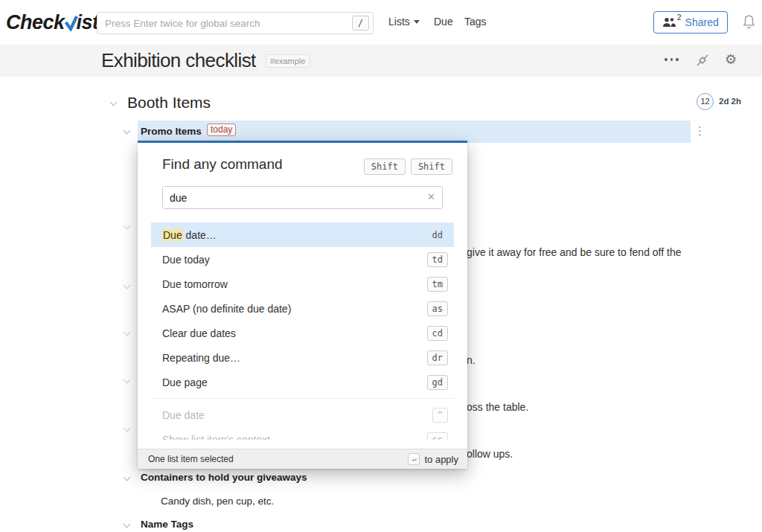 This screenshot has width=762, height=532. Describe the element at coordinates (52, 22) in the screenshot. I see `checkvist-logo: Checkist` at that location.